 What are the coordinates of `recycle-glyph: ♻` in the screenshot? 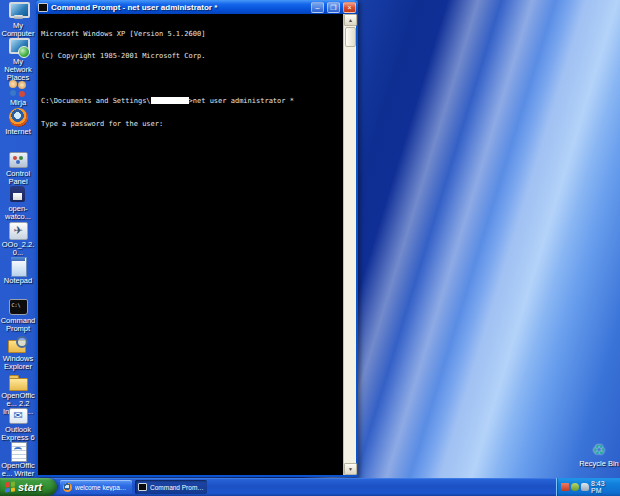 It's located at (599, 450).